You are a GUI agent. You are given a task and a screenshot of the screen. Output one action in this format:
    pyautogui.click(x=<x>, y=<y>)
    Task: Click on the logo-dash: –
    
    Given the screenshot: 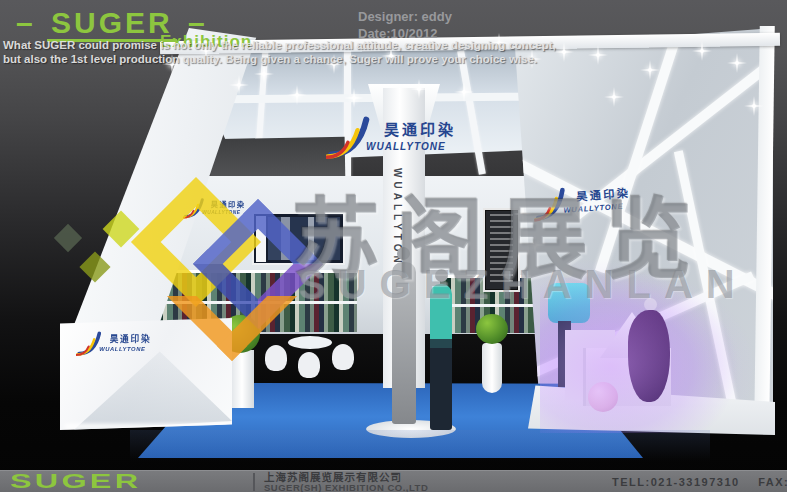 What is the action you would take?
    pyautogui.click(x=26, y=22)
    